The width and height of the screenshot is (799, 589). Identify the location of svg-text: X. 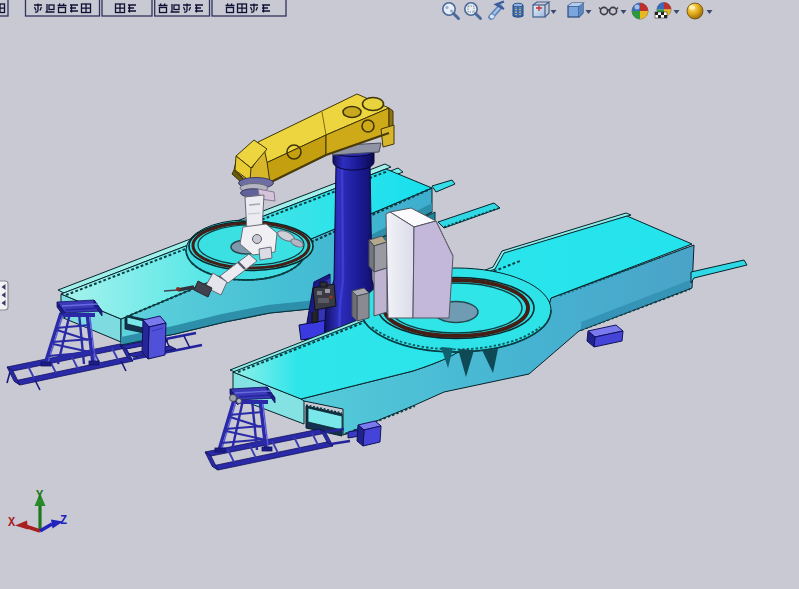
(12, 523).